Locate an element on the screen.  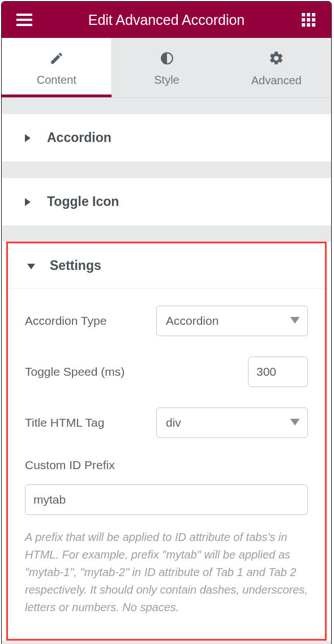
title-html-tag-label: Title HTML Tag is located at coordinates (65, 423).